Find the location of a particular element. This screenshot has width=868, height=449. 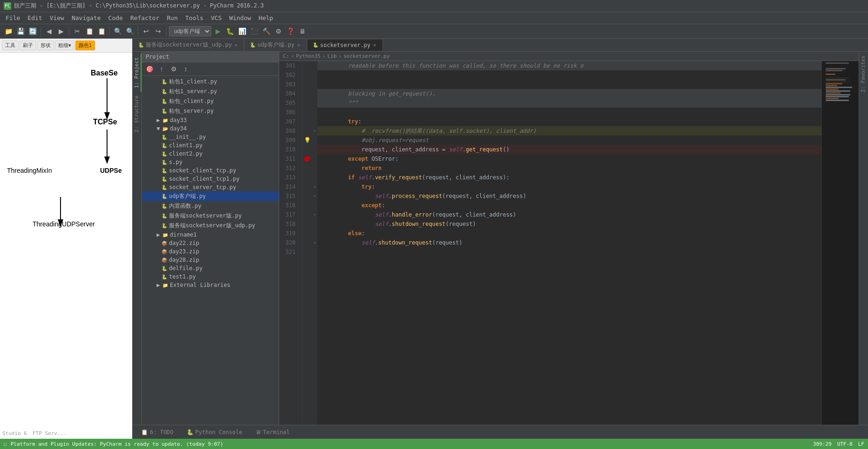

menu-code: Code is located at coordinates (115, 18).